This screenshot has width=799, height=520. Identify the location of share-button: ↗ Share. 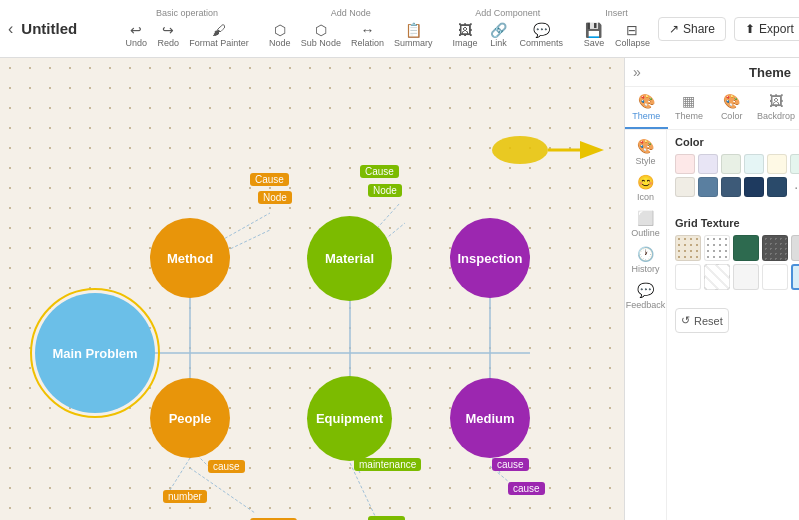
(692, 29).